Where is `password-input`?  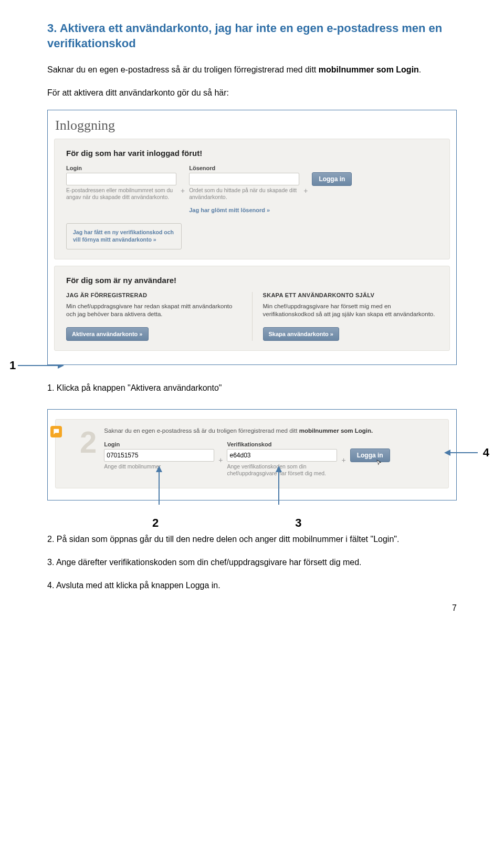 password-input is located at coordinates (244, 179).